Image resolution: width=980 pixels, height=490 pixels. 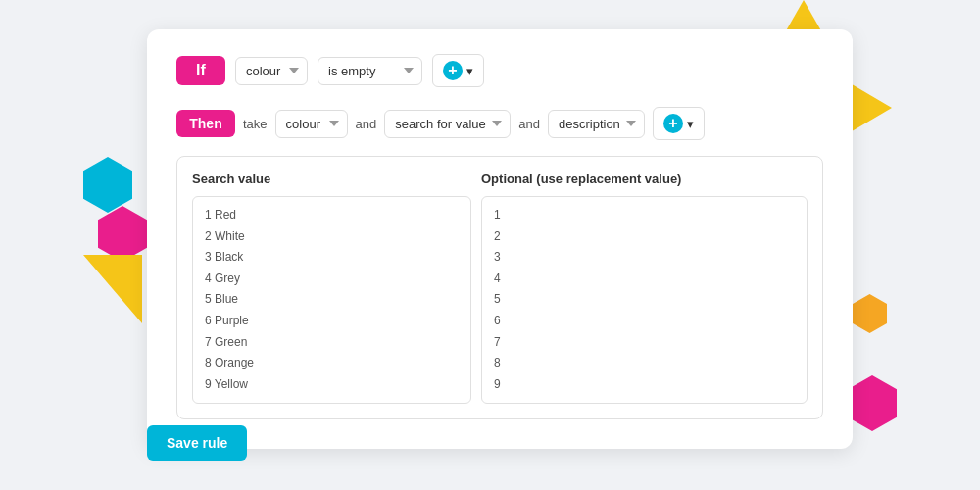 What do you see at coordinates (645, 385) in the screenshot?
I see `replacement-value-item: 9` at bounding box center [645, 385].